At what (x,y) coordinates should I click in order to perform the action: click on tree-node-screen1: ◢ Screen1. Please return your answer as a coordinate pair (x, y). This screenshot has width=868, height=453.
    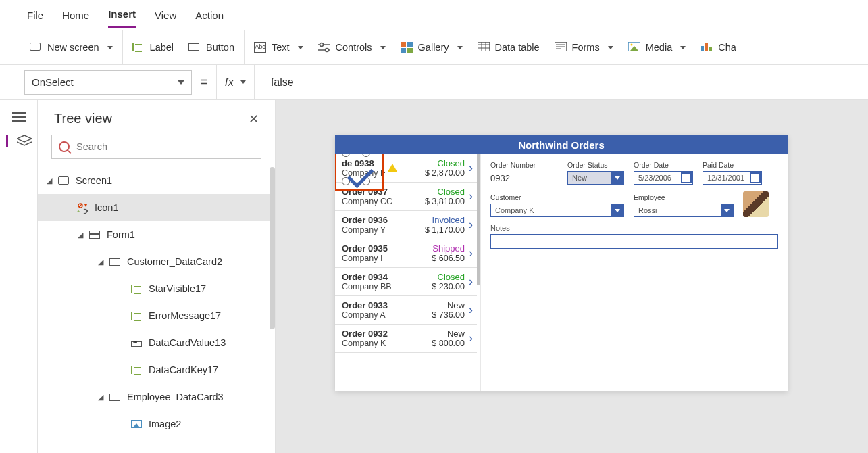
    Looking at the image, I should click on (157, 181).